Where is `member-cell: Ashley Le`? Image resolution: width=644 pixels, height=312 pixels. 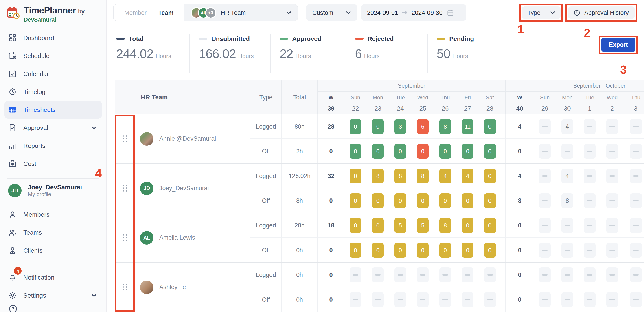
member-cell: Ashley Le is located at coordinates (192, 287).